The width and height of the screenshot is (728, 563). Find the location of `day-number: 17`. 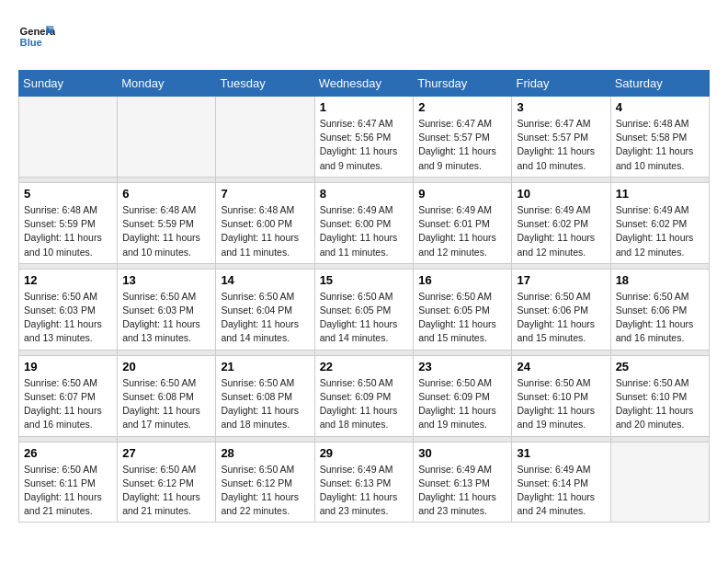

day-number: 17 is located at coordinates (561, 280).